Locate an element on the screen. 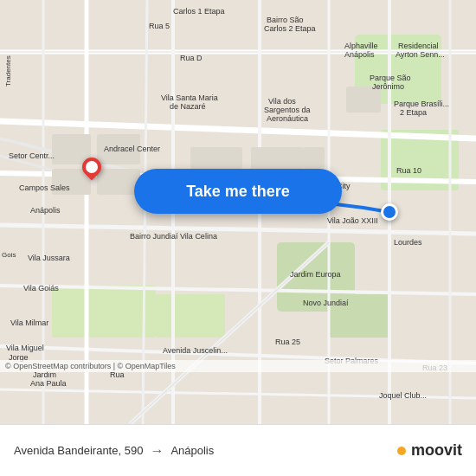 This screenshot has height=476, width=476. map-label-vila-jussara: Vila Jussara is located at coordinates (48, 258).